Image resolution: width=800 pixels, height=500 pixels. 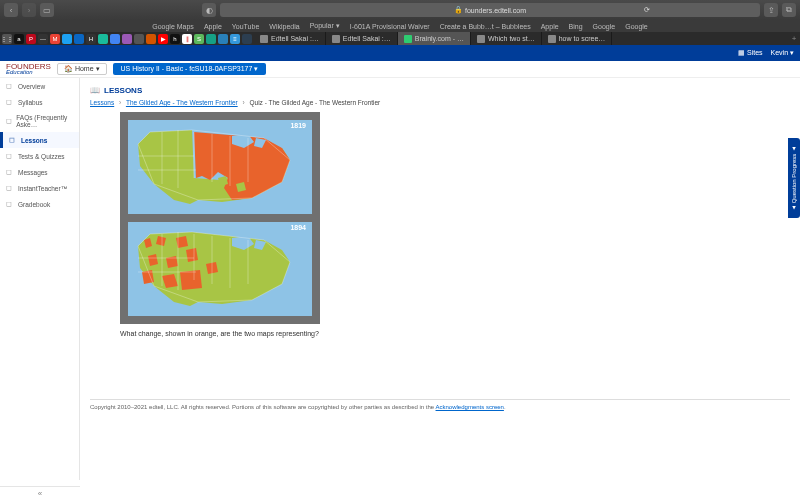 I want to click on favicon: ▶, so click(x=163, y=39).